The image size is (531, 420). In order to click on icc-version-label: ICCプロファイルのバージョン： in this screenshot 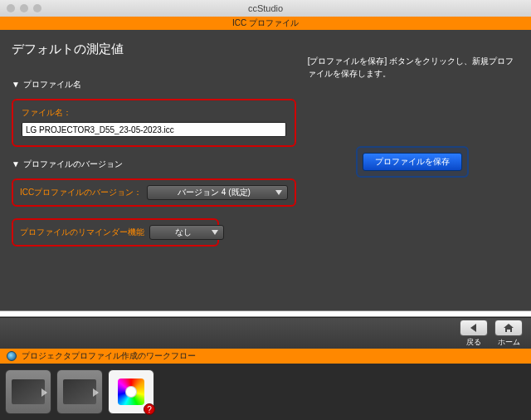, I will do `click(81, 193)`.